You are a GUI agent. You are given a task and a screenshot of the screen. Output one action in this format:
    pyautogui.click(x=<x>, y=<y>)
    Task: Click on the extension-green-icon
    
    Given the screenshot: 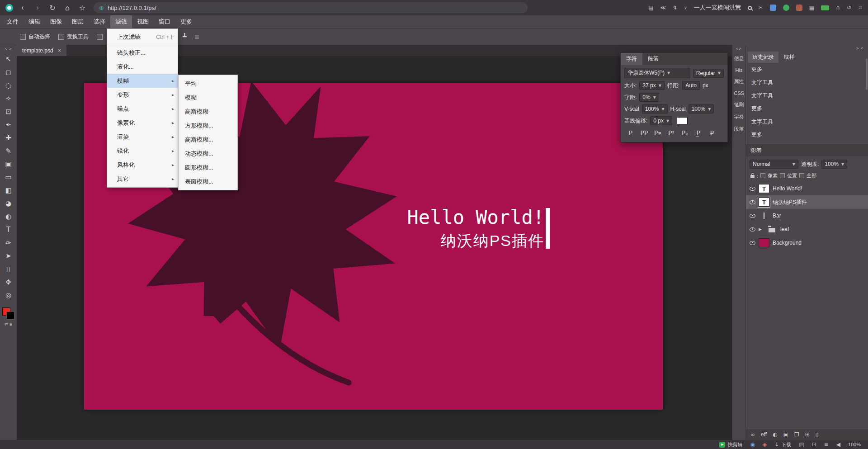 What is the action you would take?
    pyautogui.click(x=786, y=8)
    